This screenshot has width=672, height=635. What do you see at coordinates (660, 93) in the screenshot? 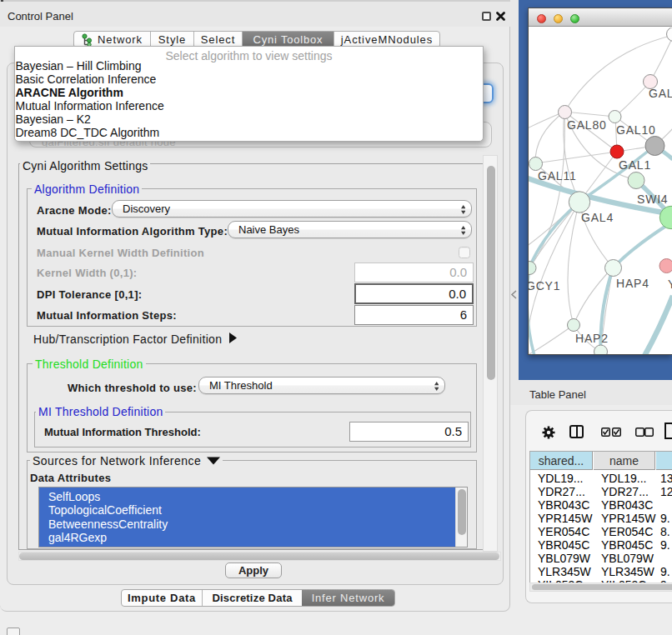
I see `svg-text: GAL` at bounding box center [660, 93].